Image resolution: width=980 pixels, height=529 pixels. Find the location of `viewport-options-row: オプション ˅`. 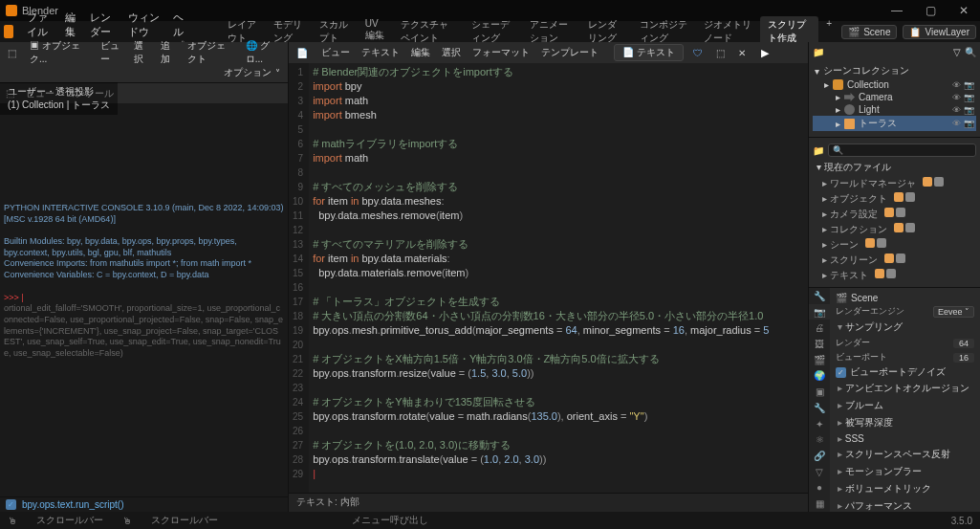

viewport-options-row: オプション ˅ is located at coordinates (143, 73).